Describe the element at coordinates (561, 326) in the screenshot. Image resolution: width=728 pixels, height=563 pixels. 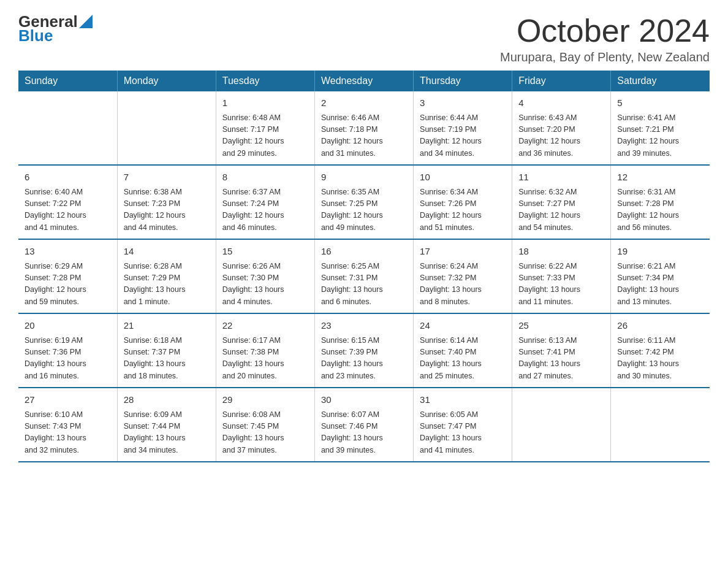
I see `day-number: 25` at that location.